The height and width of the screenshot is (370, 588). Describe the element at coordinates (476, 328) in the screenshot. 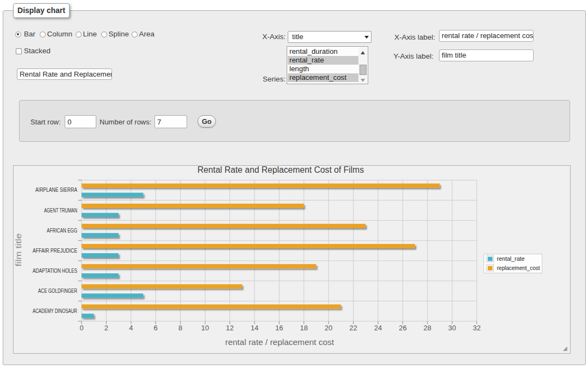

I see `svg-text: 32` at that location.